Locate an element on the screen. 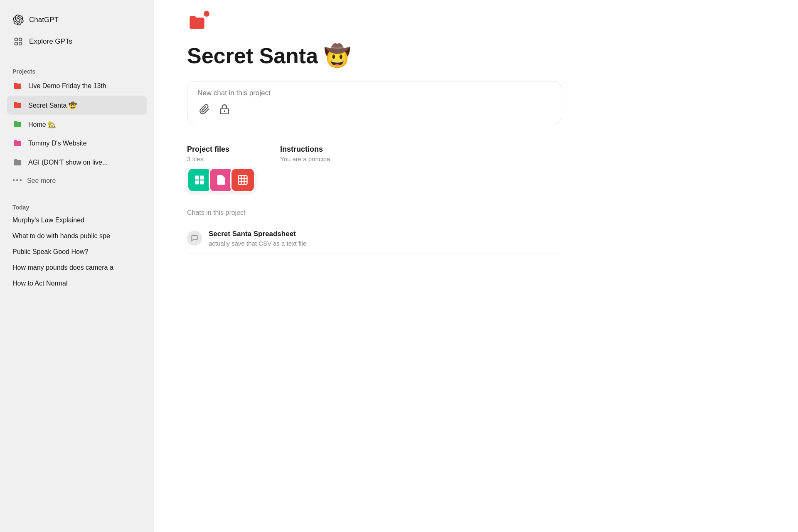 Image resolution: width=798 pixels, height=532 pixels. chat-icon-spreadsheet is located at coordinates (195, 238).